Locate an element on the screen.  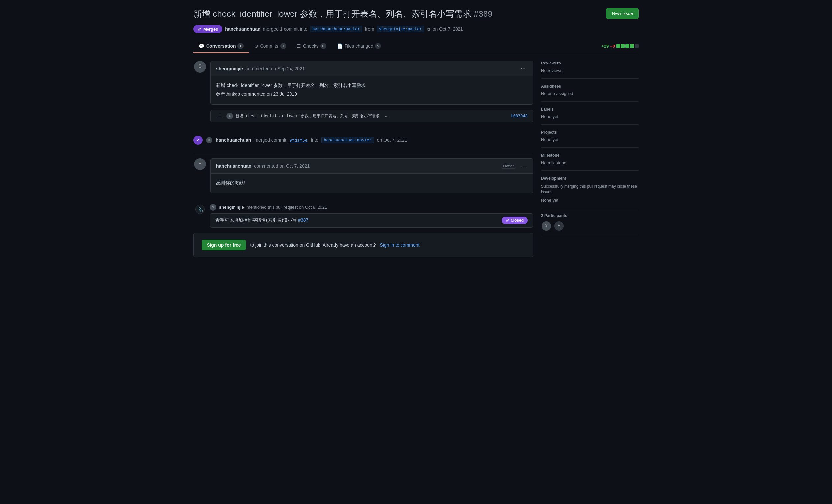
diff-additions: +29 is located at coordinates (605, 46).